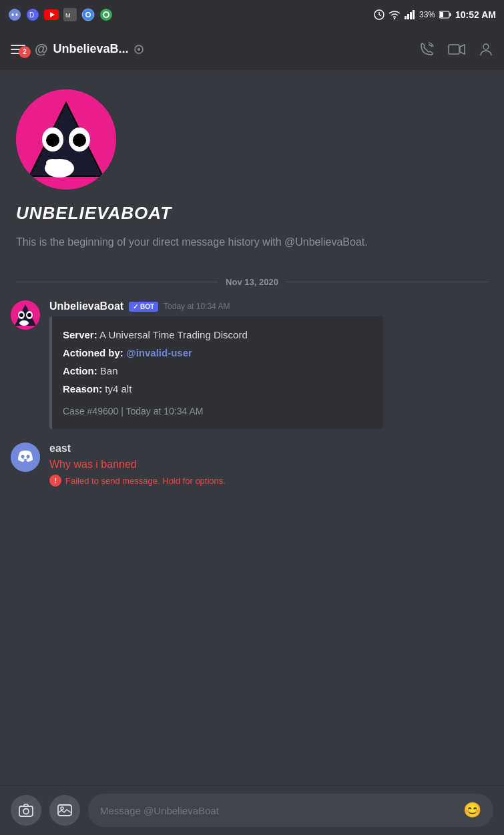 The image size is (504, 835). I want to click on status-bar-right: 33% 10:52 AM, so click(435, 15).